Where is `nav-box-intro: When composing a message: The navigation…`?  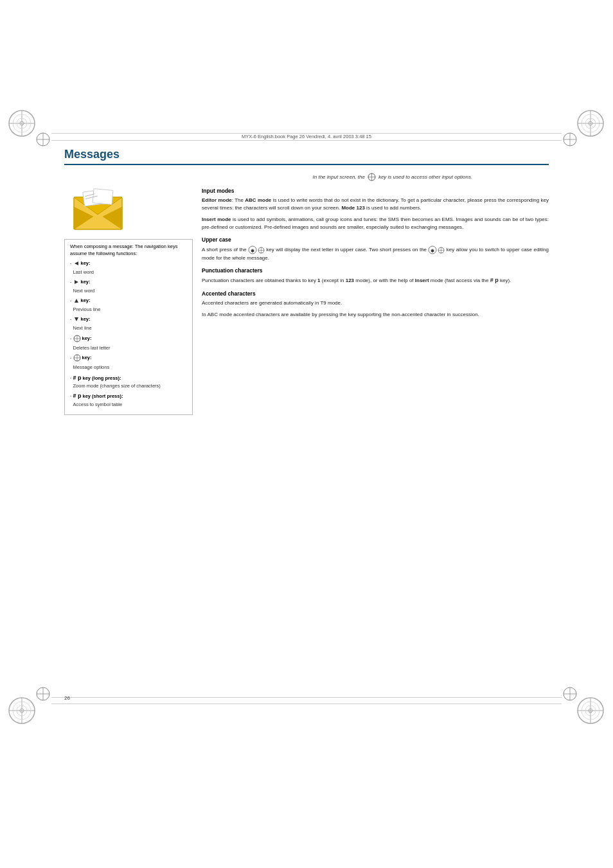 nav-box-intro: When composing a message: The navigation… is located at coordinates (129, 251).